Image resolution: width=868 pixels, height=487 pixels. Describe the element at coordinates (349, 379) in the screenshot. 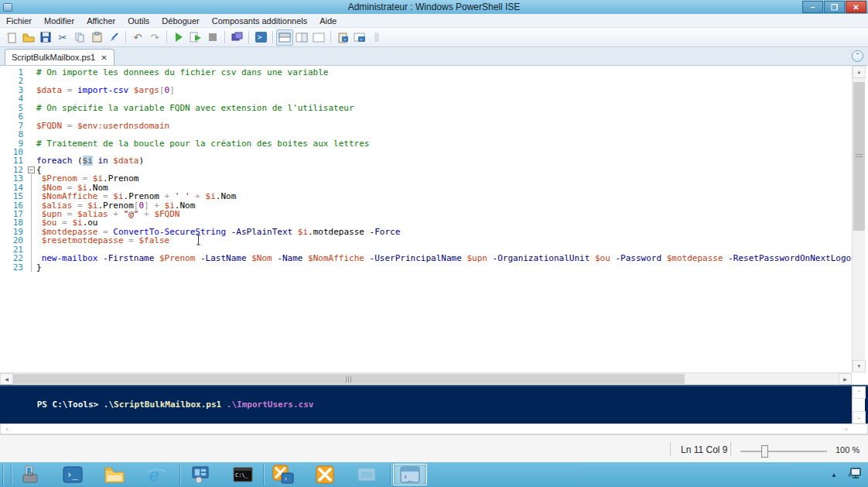

I see `editor-hscroll-thumb` at that location.